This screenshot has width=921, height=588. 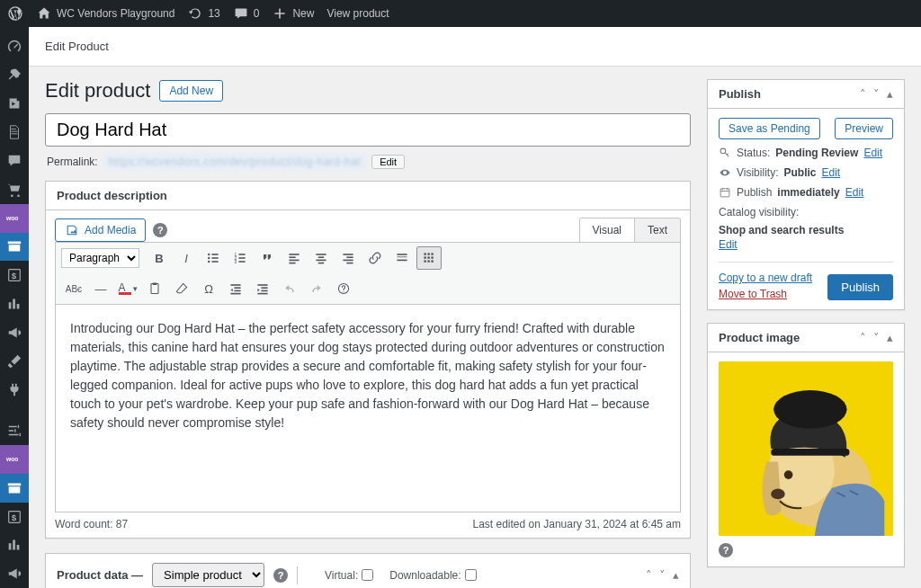 I want to click on pastetext-button, so click(x=155, y=289).